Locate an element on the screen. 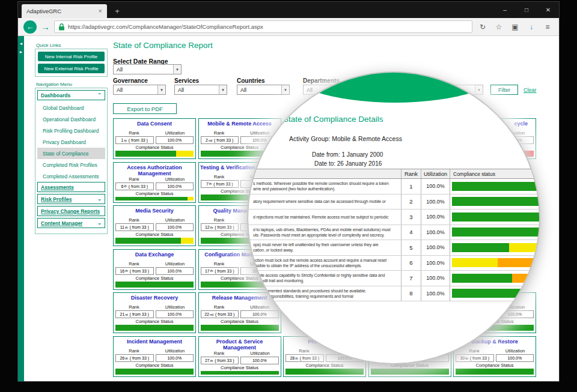  compliance-card: RankUtilization100.0%Compliance Status is located at coordinates (495, 313).